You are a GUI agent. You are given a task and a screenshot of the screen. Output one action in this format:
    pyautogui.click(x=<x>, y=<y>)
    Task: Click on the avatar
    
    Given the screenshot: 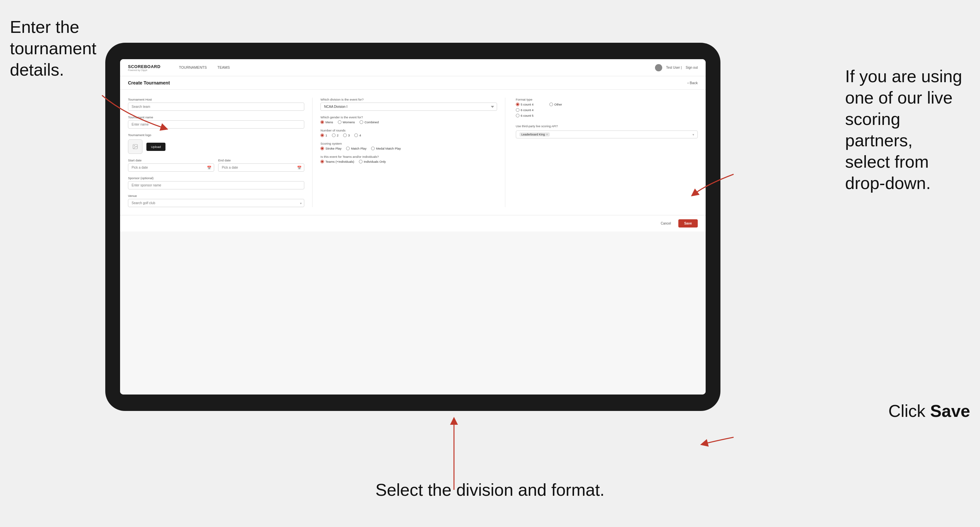 What is the action you would take?
    pyautogui.click(x=659, y=68)
    